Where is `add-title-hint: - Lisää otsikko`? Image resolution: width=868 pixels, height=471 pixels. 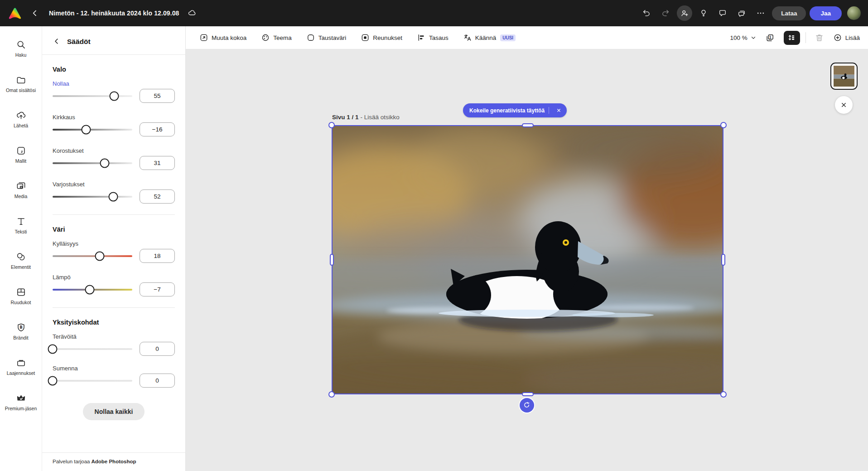
add-title-hint: - Lisää otsikko is located at coordinates (380, 117).